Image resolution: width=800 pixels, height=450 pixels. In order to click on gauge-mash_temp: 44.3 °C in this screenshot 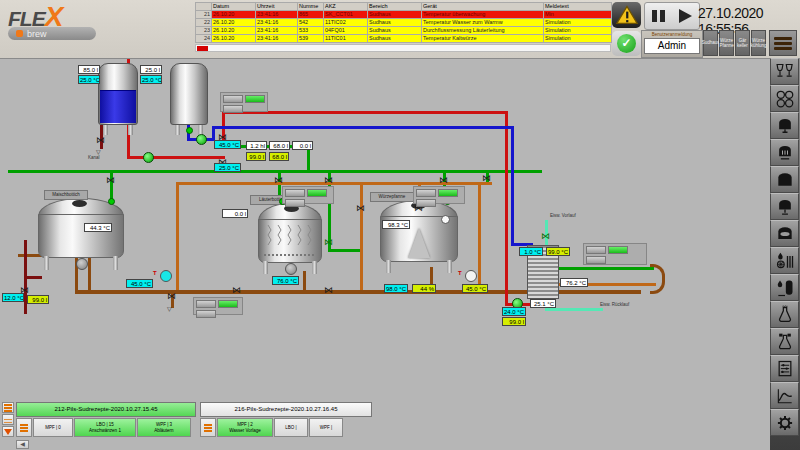, I will do `click(98, 228)`.